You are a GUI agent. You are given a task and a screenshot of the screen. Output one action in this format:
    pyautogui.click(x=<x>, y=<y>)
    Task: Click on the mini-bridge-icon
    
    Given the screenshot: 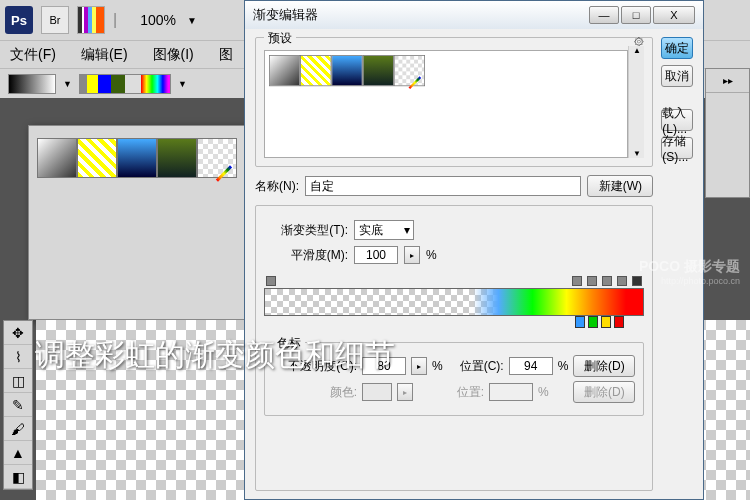 What is the action you would take?
    pyautogui.click(x=91, y=20)
    